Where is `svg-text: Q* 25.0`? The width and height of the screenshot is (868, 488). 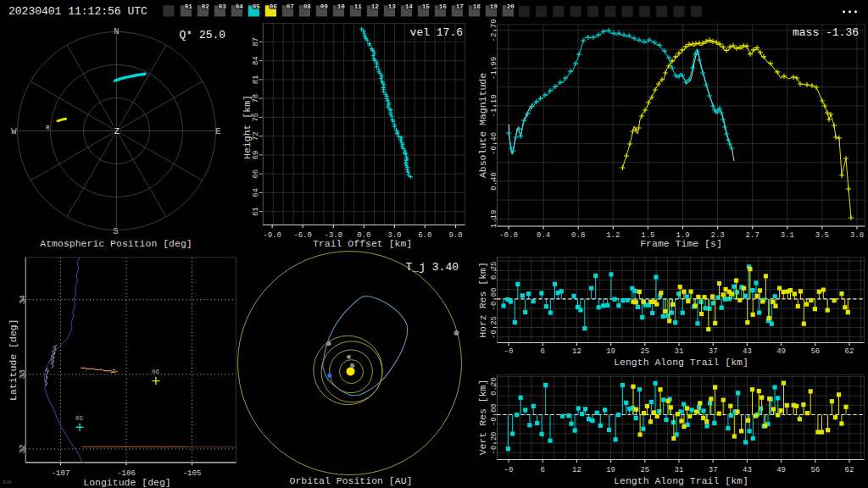 svg-text: Q* 25.0 is located at coordinates (203, 36).